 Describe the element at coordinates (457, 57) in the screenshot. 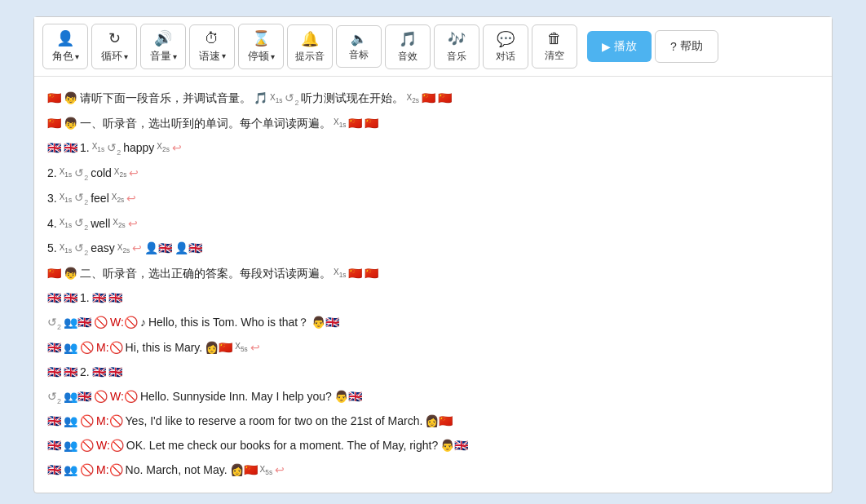

I see `music-label: 音乐` at that location.